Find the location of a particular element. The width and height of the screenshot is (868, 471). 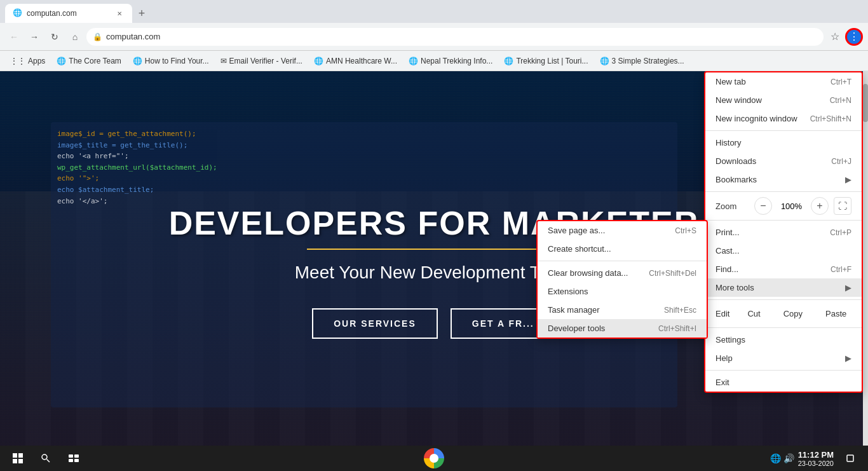

menu-settings: Settings is located at coordinates (783, 339).